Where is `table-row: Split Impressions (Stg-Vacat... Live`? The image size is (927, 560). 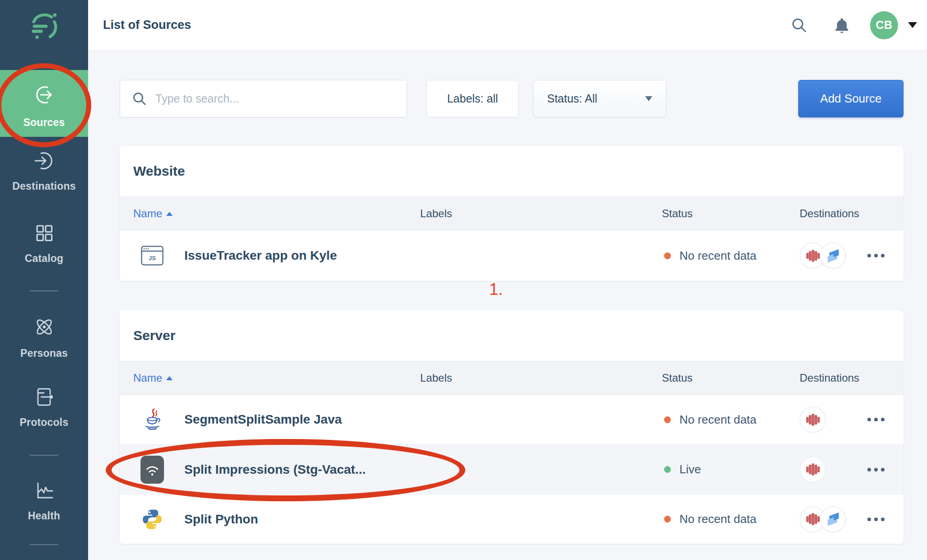 table-row: Split Impressions (Stg-Vacat... Live is located at coordinates (511, 469).